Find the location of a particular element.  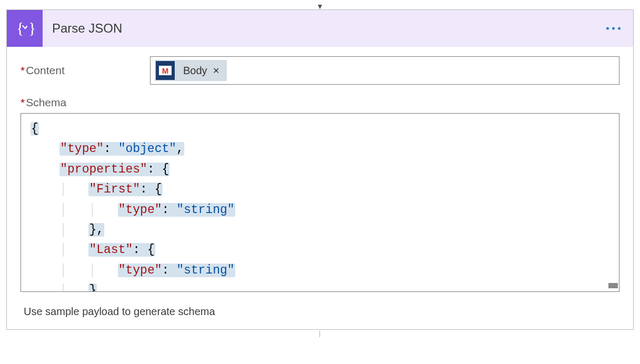

scrollbar is located at coordinates (614, 203).